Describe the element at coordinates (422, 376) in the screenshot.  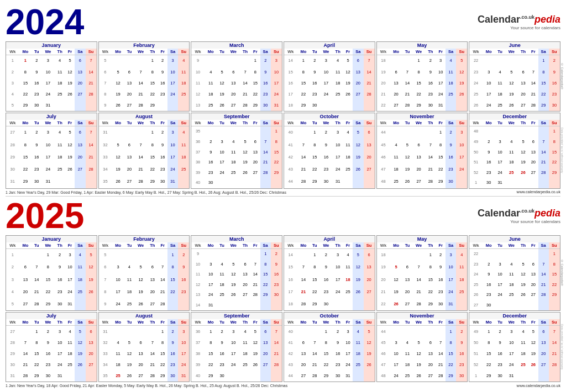
I see `table-row: 4824252627282930` at that location.